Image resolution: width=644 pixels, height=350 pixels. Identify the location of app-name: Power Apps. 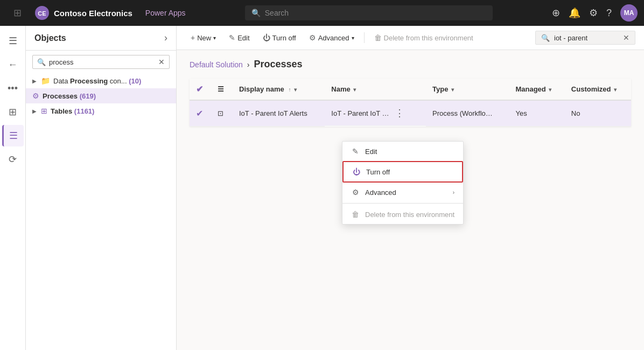
(166, 13).